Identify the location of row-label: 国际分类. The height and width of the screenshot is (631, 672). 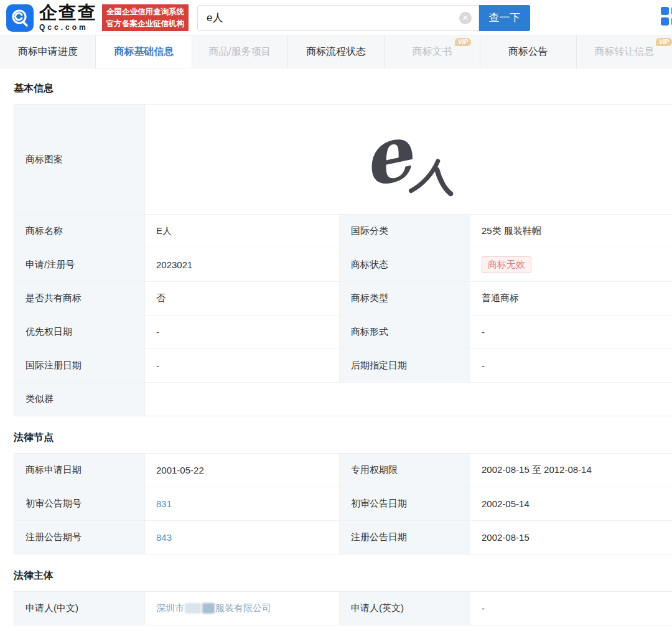
(405, 231).